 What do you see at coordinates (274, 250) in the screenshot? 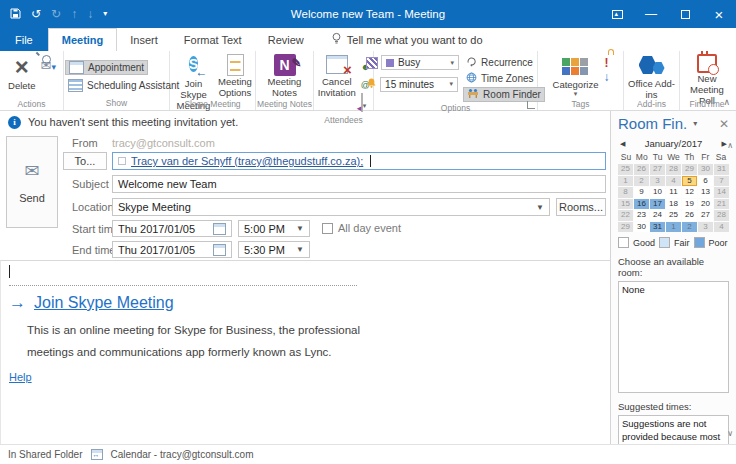
I see `end-time-field: 5:30 PM▼` at bounding box center [274, 250].